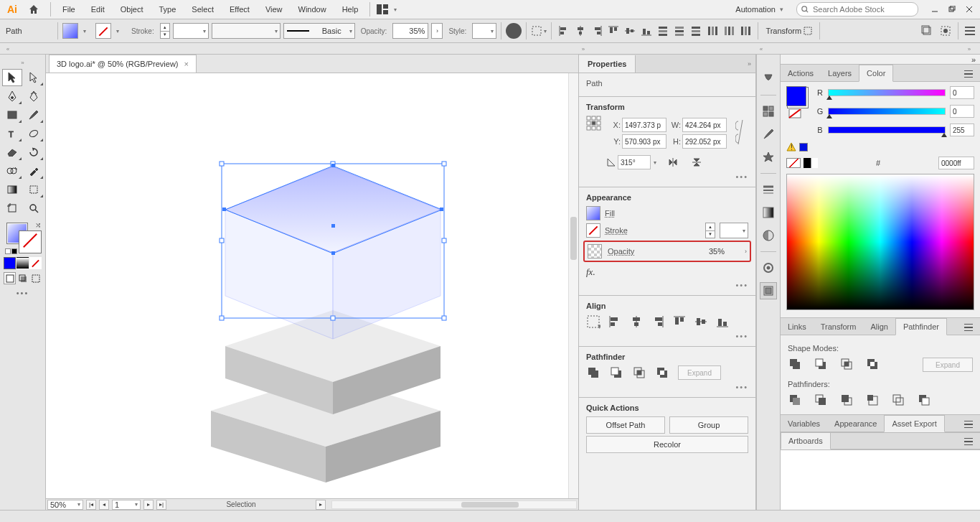  I want to click on draw-inside-icon, so click(36, 279).